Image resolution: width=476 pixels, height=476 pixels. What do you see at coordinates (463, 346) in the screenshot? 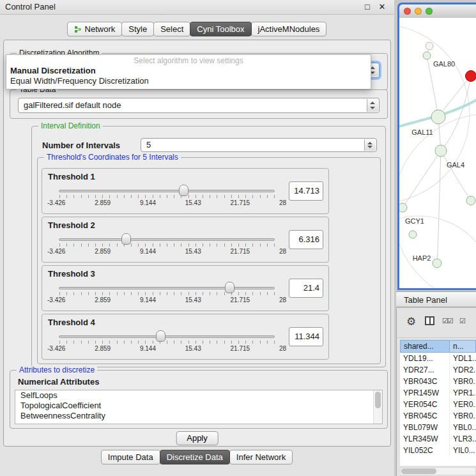
I see `column-header-name: n...` at bounding box center [463, 346].